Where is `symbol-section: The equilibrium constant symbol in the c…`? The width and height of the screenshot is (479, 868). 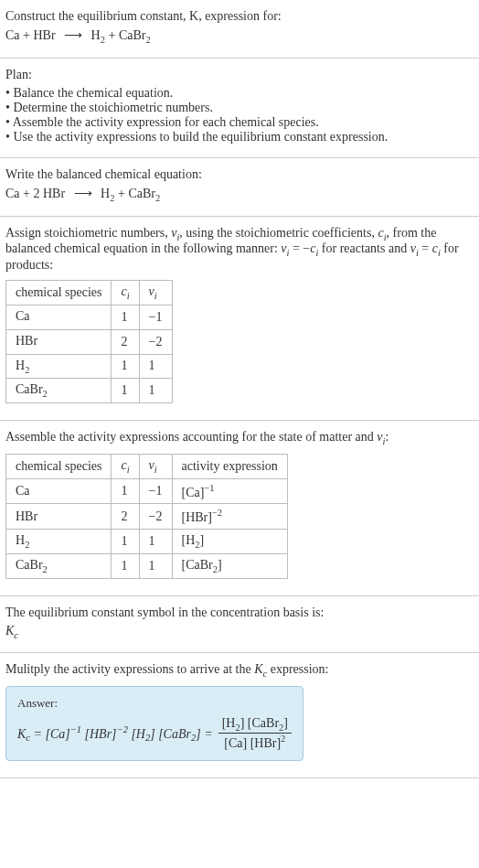
symbol-section: The equilibrium constant symbol in the c… is located at coordinates (240, 626).